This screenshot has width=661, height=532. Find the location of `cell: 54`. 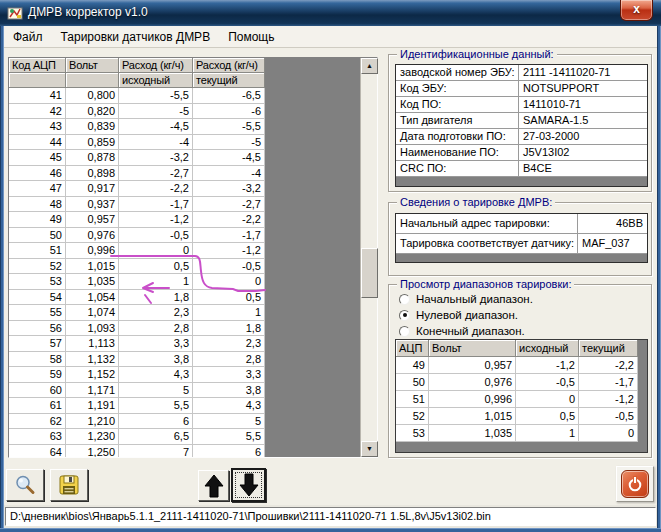

cell: 54 is located at coordinates (38, 298).